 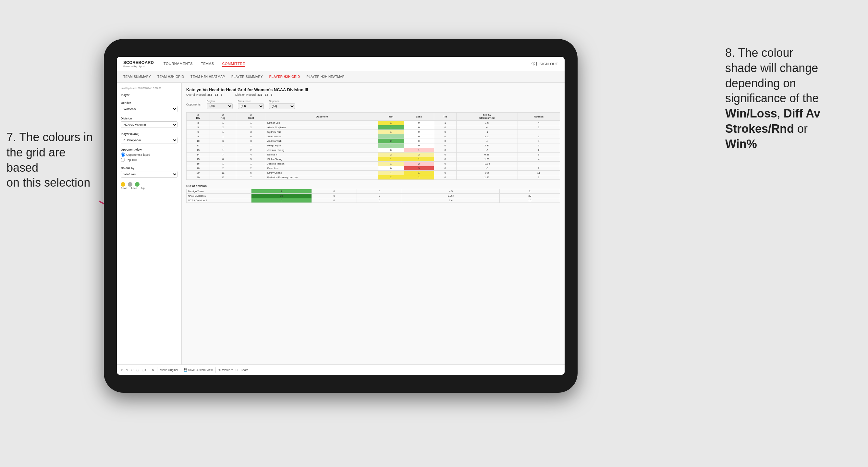 What do you see at coordinates (487, 178) in the screenshot?
I see `cell-diff-av: 1.33` at bounding box center [487, 178].